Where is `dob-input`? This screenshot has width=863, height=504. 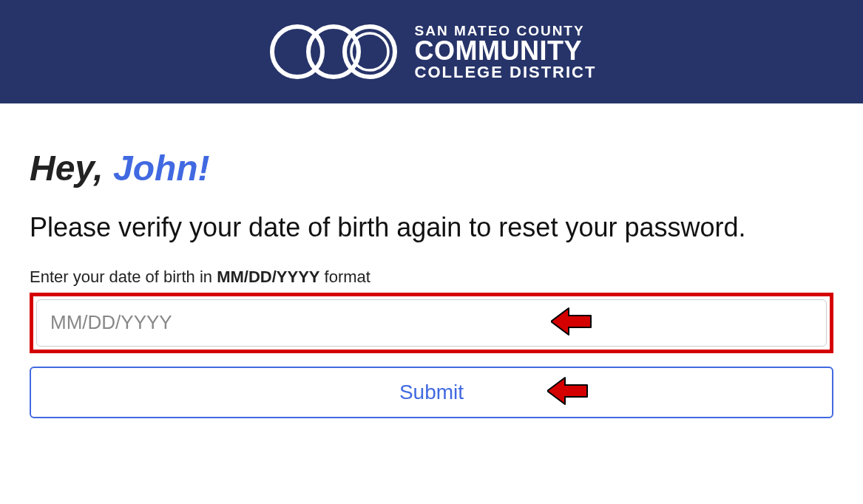 dob-input is located at coordinates (432, 323).